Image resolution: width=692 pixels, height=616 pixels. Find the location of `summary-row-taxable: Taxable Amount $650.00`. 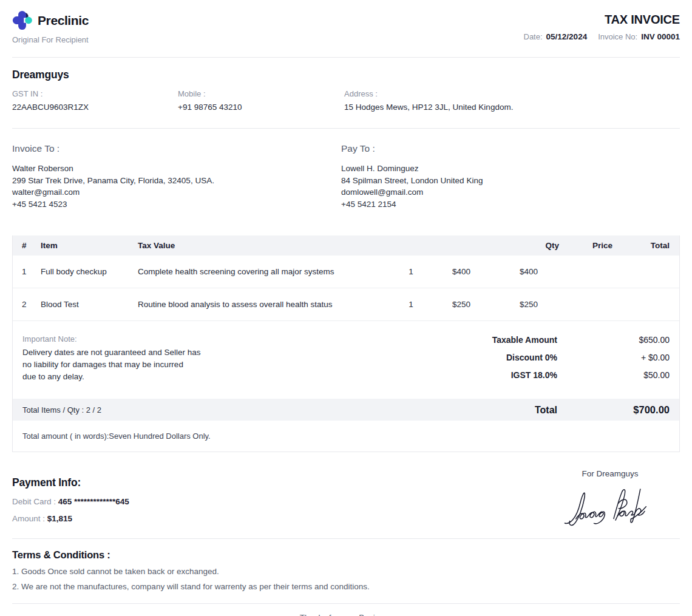

summary-row-taxable: Taxable Amount $650.00 is located at coordinates (542, 344).